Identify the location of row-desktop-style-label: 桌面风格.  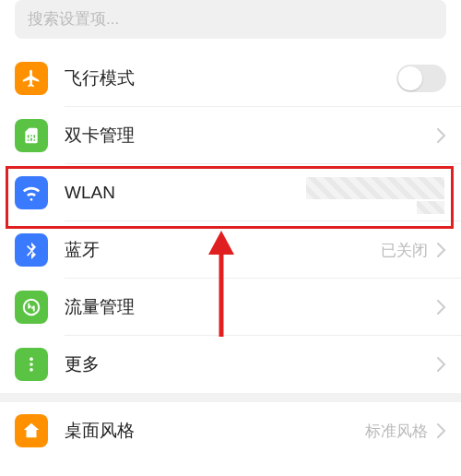
(215, 431).